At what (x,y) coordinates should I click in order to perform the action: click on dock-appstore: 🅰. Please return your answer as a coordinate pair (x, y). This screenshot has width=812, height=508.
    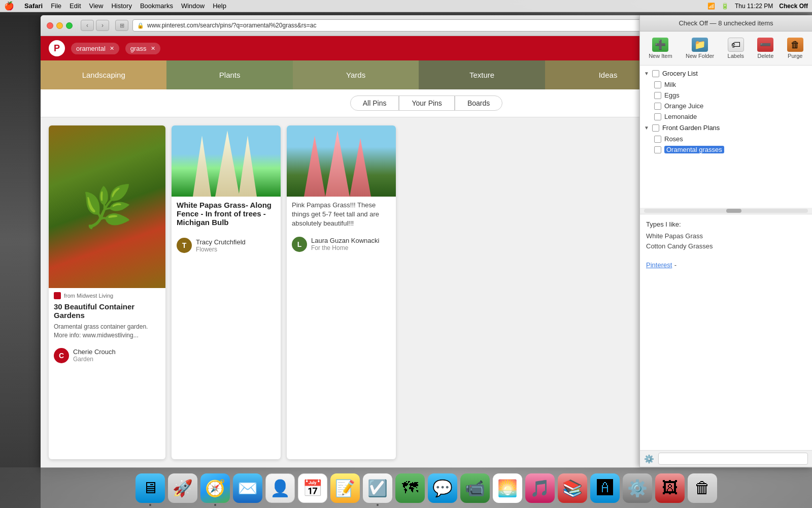
    Looking at the image, I should click on (605, 488).